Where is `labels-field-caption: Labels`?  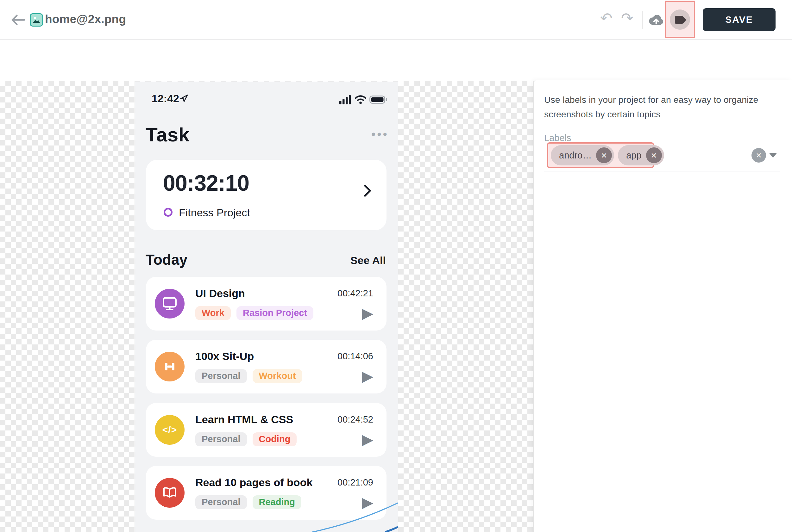
labels-field-caption: Labels is located at coordinates (557, 138).